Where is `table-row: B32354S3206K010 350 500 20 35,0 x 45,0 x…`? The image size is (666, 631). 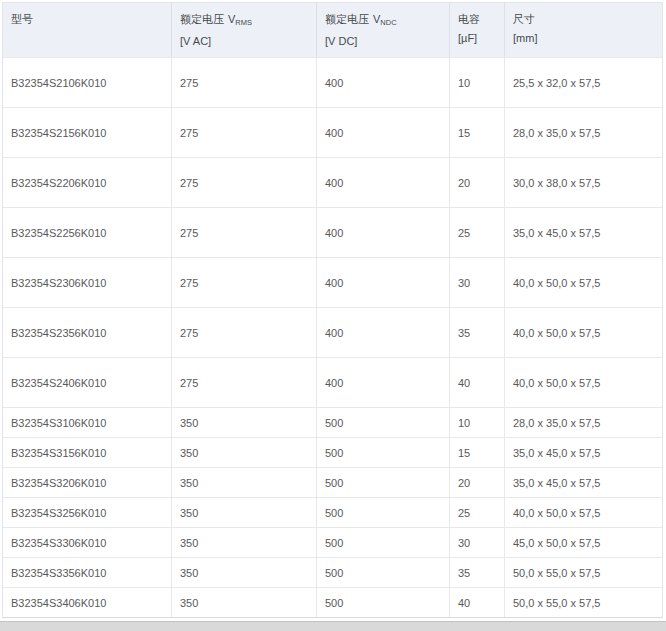
table-row: B32354S3206K010 350 500 20 35,0 x 45,0 x… is located at coordinates (332, 482).